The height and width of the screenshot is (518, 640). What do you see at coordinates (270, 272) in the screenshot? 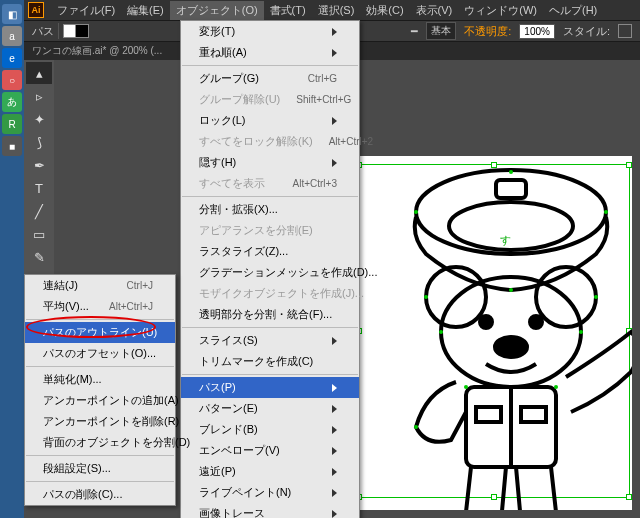
I see `menu-item: グラデーションメッシュを作成(D)...` at bounding box center [270, 272].